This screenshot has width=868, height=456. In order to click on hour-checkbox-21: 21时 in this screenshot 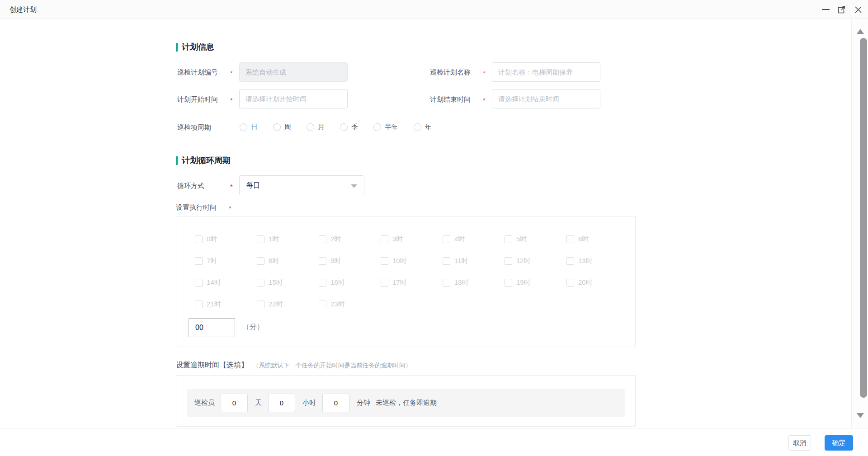, I will do `click(226, 304)`.